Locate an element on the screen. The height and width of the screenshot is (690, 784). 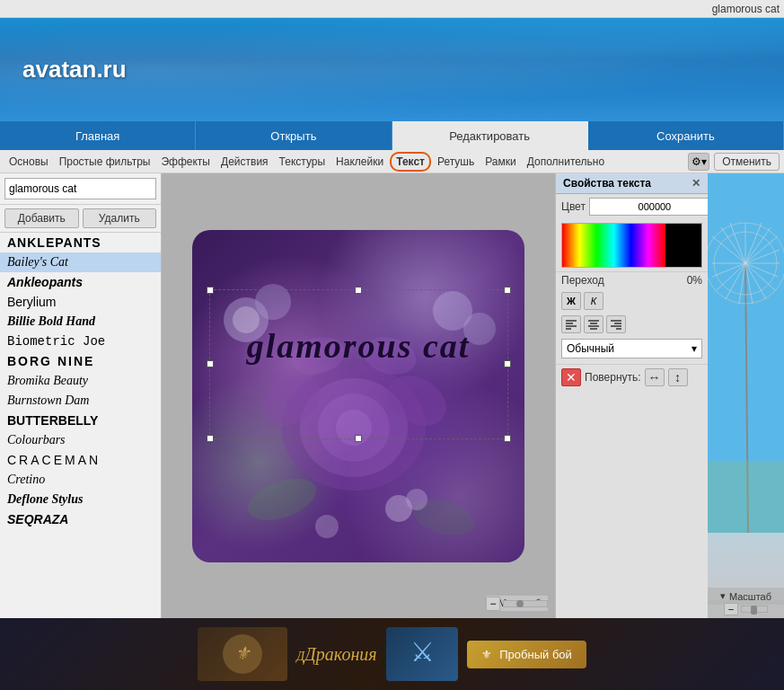
font-item-cretino: Cretino is located at coordinates (81, 480).